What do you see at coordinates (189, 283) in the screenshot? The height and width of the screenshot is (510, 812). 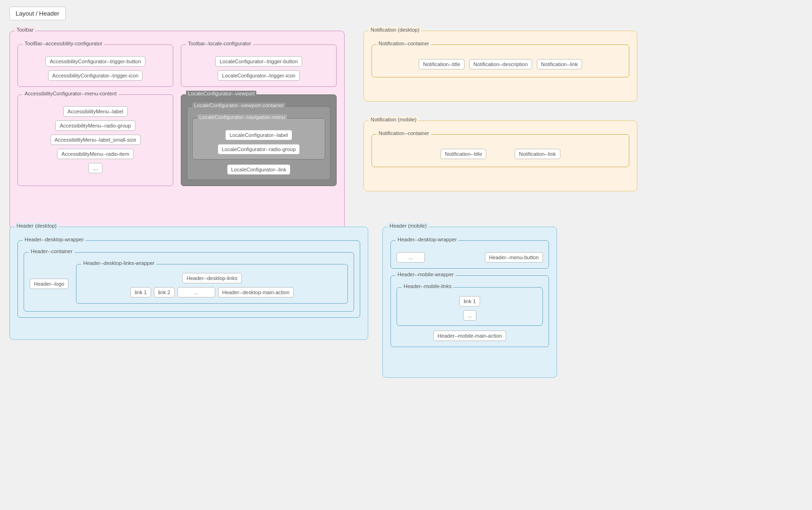 I see `header-desktop-section: Header (desktop) Header--desktop-wrapper…` at bounding box center [189, 283].